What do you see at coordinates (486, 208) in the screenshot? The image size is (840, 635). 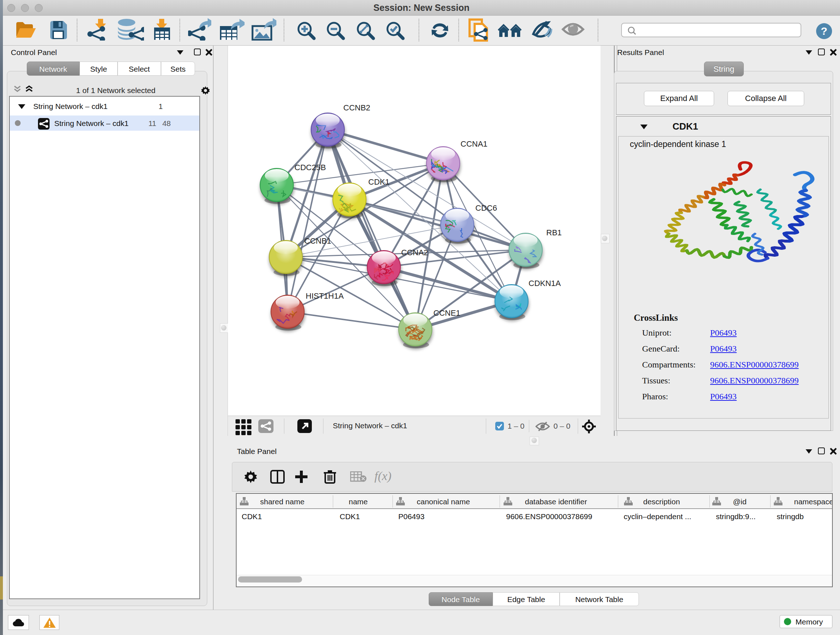 I see `svg-text: CDC6` at bounding box center [486, 208].